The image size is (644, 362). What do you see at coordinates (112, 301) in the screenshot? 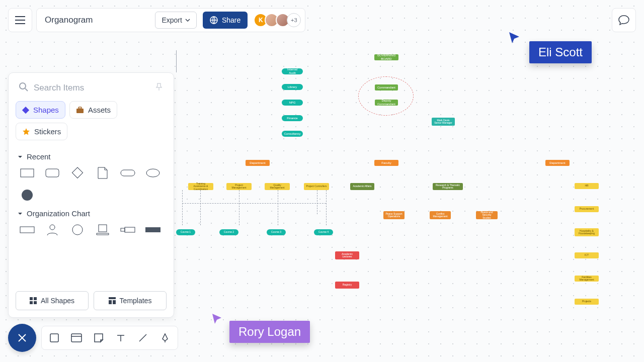
I see `layout-icon` at bounding box center [112, 301].